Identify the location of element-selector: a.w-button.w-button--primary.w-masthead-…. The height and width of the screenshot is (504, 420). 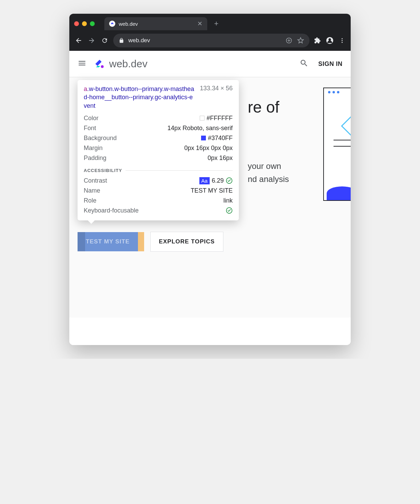
(140, 98).